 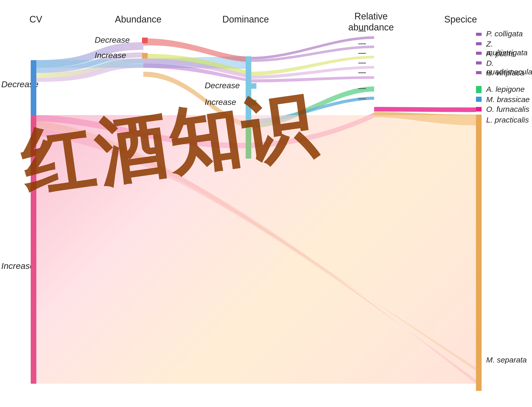 What do you see at coordinates (508, 120) in the screenshot?
I see `species-label-l-practicalis: L. practicalis` at bounding box center [508, 120].